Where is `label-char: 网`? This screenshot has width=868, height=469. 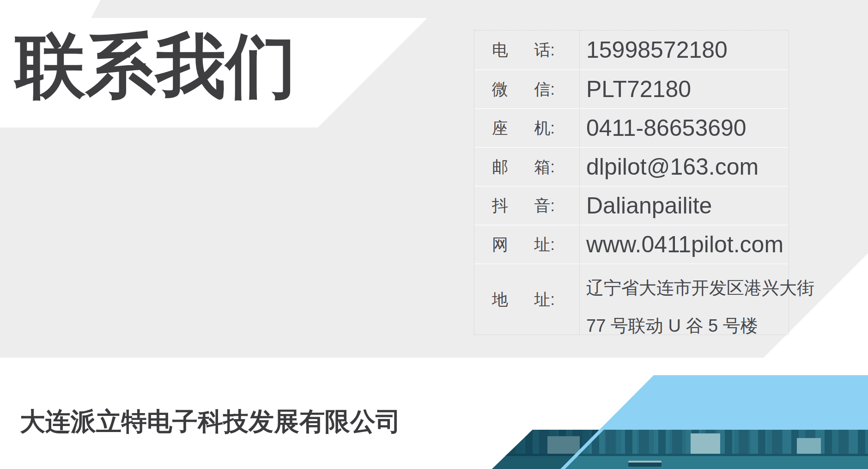 label-char: 网 is located at coordinates (500, 245).